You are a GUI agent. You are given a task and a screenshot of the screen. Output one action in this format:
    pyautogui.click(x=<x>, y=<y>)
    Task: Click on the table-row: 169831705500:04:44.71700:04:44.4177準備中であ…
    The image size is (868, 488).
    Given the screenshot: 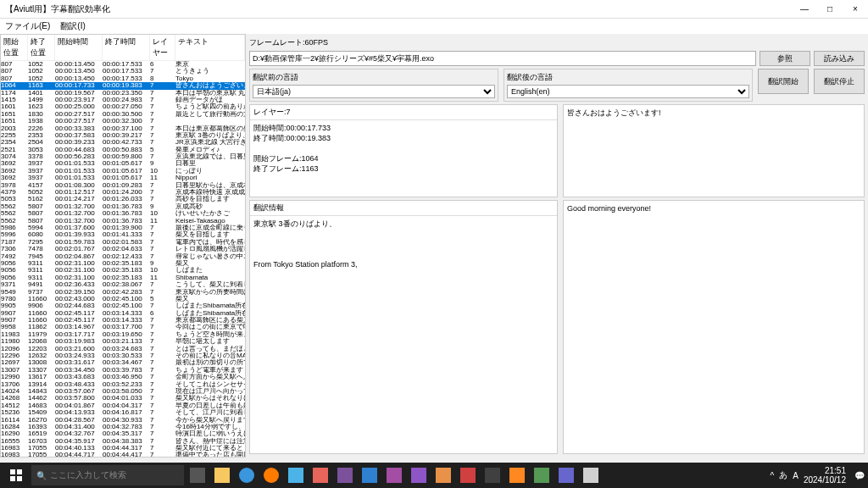 What is the action you would take?
    pyautogui.click(x=123, y=454)
    